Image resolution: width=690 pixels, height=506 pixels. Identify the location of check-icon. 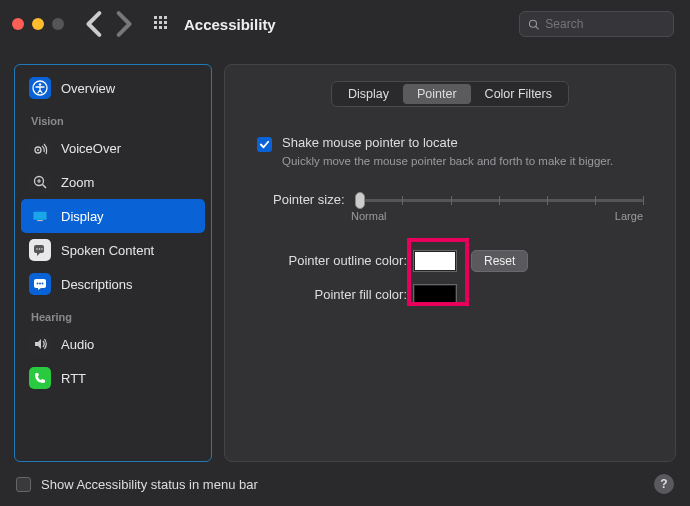
(264, 144).